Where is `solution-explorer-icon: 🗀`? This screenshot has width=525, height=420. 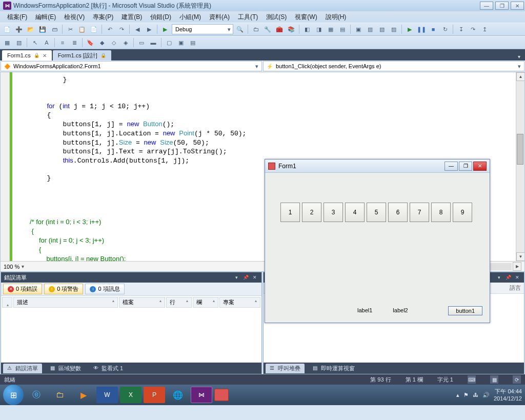
solution-explorer-icon: 🗀 is located at coordinates (256, 29).